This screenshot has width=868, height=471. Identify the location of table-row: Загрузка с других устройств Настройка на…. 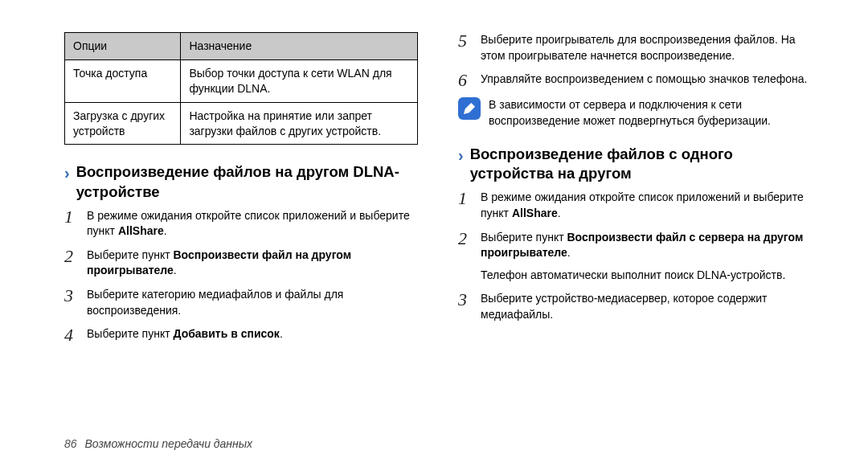
(241, 124).